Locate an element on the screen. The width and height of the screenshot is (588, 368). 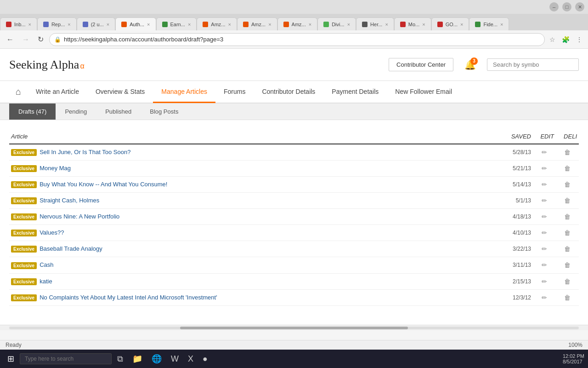
article-title-link: Values?? is located at coordinates (51, 233).